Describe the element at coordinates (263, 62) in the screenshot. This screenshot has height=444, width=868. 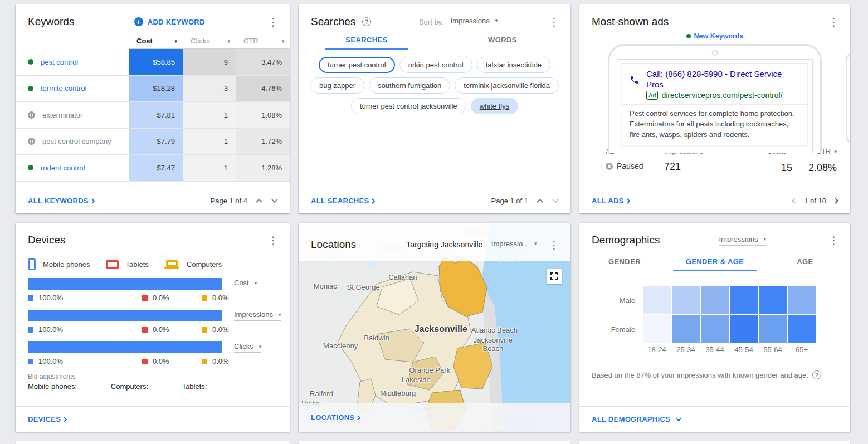
I see `ctr-cell: 3.47%` at that location.